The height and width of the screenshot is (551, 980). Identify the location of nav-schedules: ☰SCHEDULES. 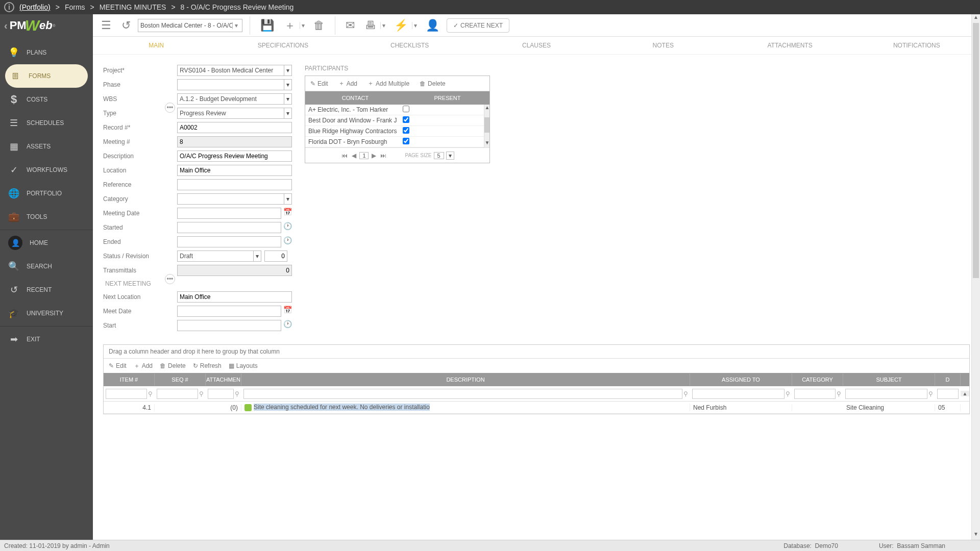
(46, 123).